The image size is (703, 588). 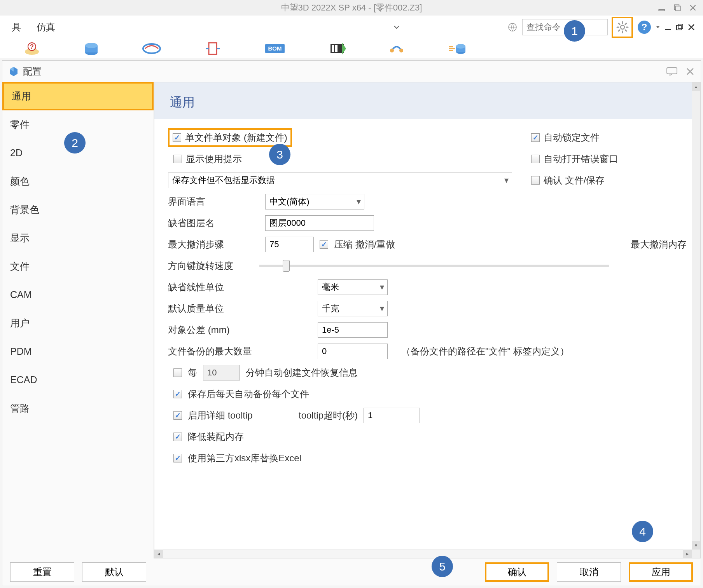 What do you see at coordinates (691, 27) in the screenshot?
I see `close2-icon` at bounding box center [691, 27].